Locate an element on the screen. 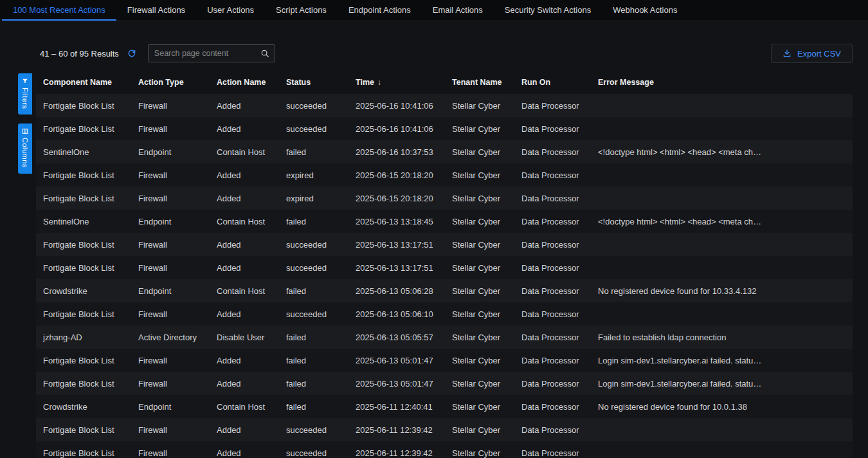 This screenshot has height=458, width=868. column-header-error-message: Error Message is located at coordinates (721, 82).